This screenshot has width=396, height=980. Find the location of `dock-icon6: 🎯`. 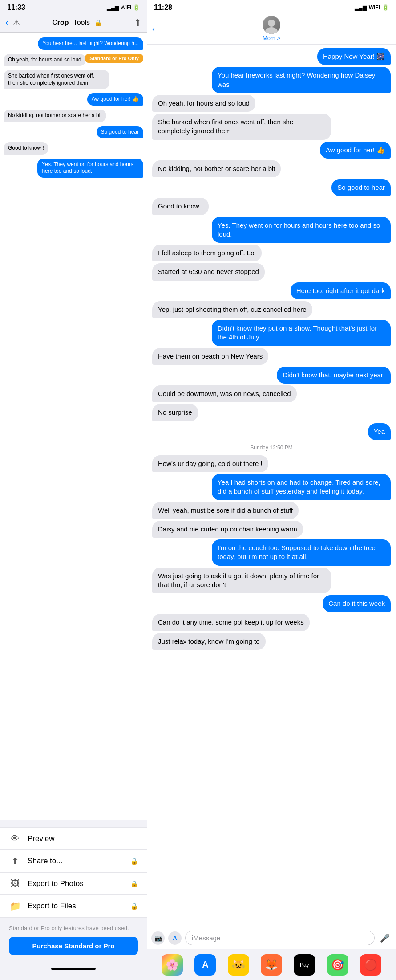

dock-icon6: 🎯 is located at coordinates (338, 965).